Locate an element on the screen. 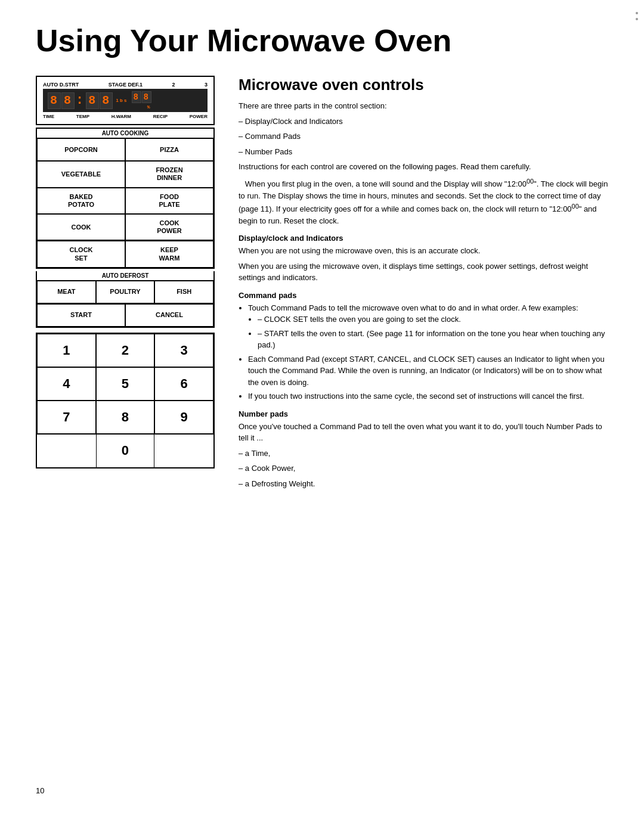 This screenshot has height=813, width=644. label-stage-def: STAGE DEF.1 is located at coordinates (125, 85).